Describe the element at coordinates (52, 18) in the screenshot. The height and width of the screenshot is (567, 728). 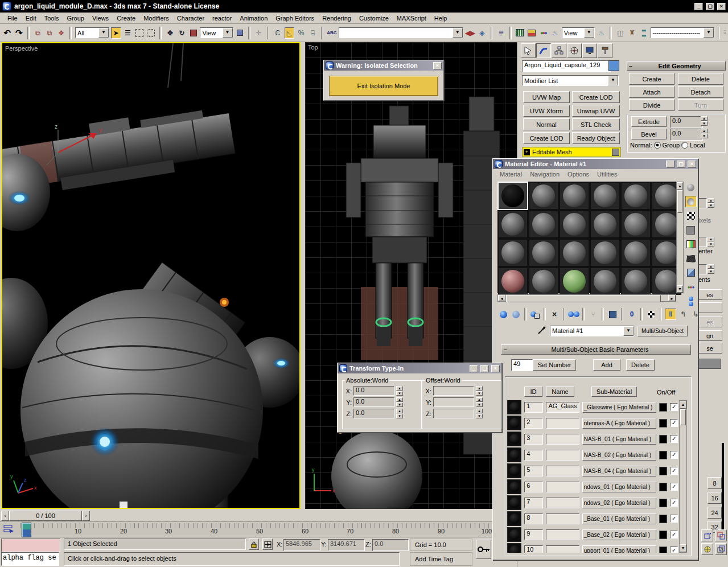
I see `menu-tools: Tools` at that location.